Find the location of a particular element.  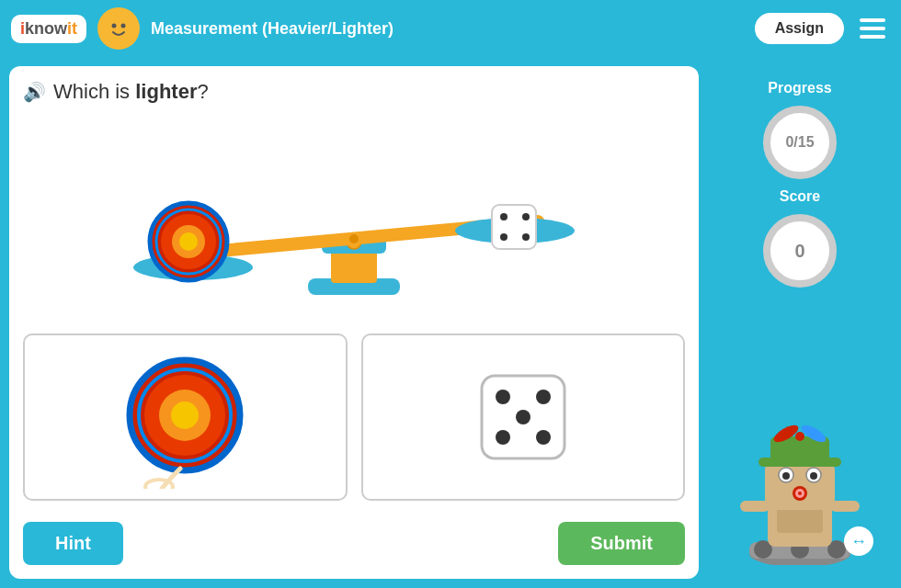

hint-button: Hint is located at coordinates (74, 544).